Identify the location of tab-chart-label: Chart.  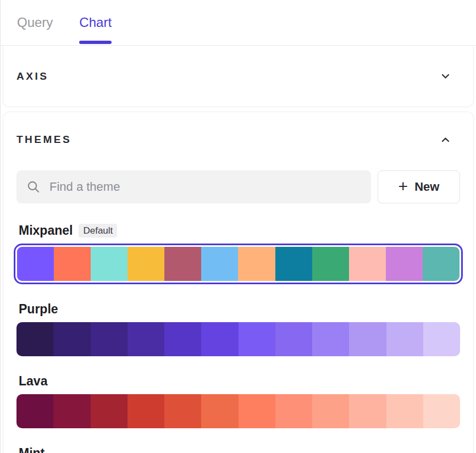
(96, 23).